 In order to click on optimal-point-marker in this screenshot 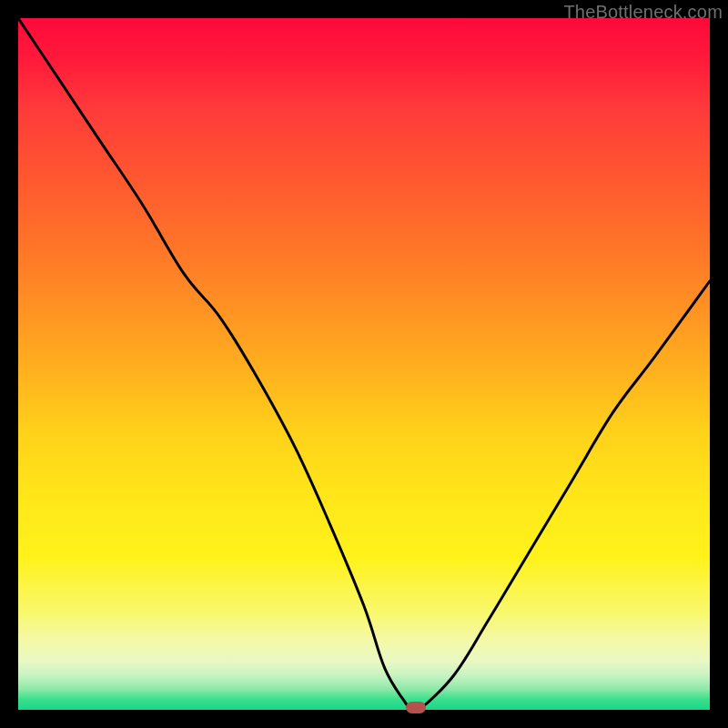, I will do `click(416, 708)`.